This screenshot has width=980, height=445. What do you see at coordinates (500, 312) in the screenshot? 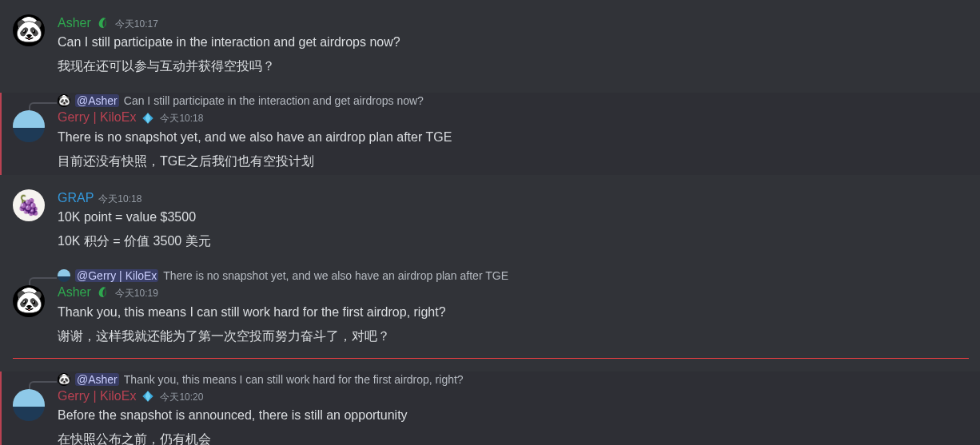
I see `message-text: Thank you, this means I can still work h…` at bounding box center [500, 312].